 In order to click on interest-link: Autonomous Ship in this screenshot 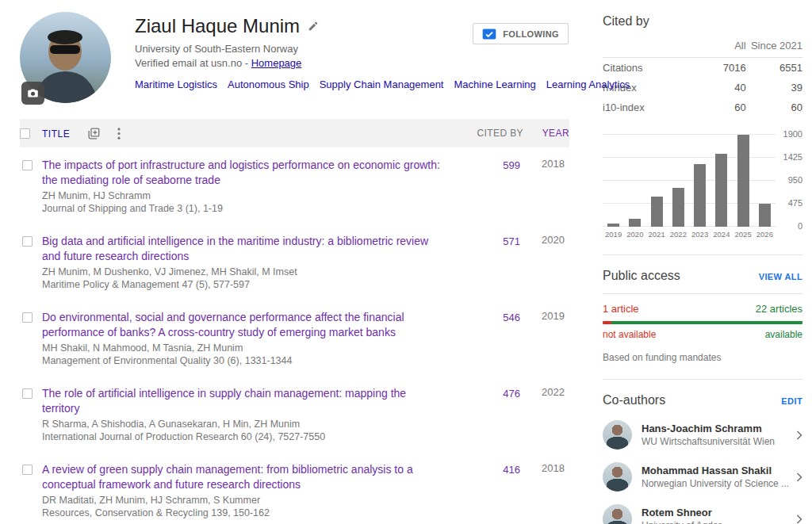, I will do `click(268, 84)`.